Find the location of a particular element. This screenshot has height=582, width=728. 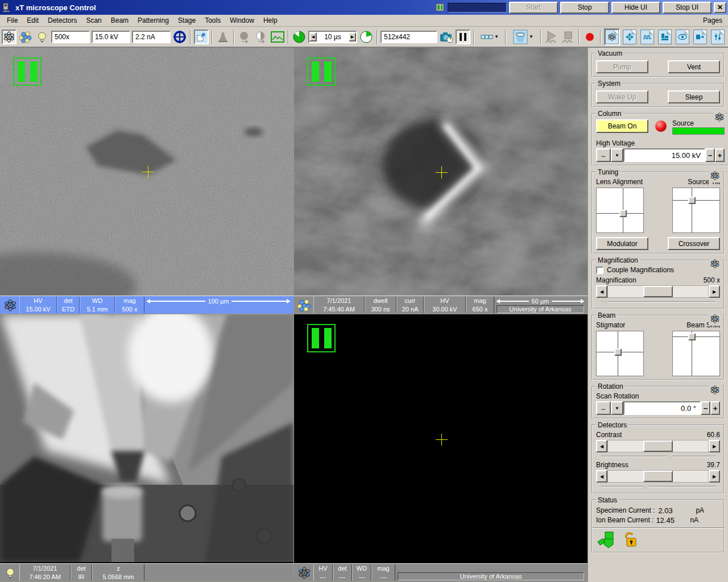

brightness-scroll-thumb is located at coordinates (658, 476).